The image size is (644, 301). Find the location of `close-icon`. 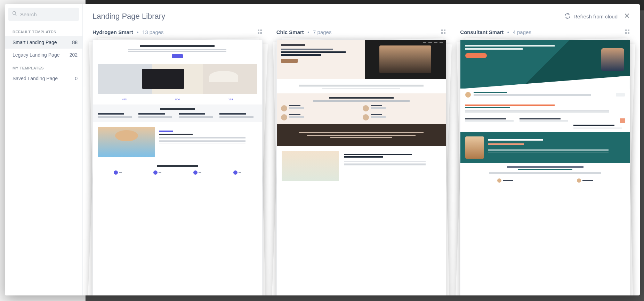

close-icon is located at coordinates (627, 17).